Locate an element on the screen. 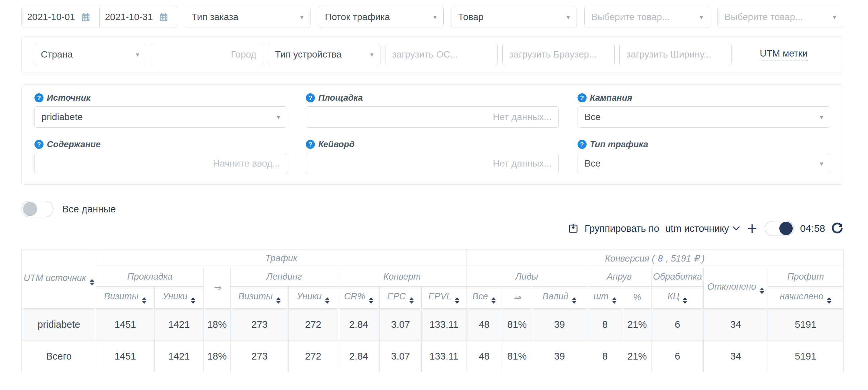 The width and height of the screenshot is (868, 390). product-select: Товар ▾ is located at coordinates (514, 17).